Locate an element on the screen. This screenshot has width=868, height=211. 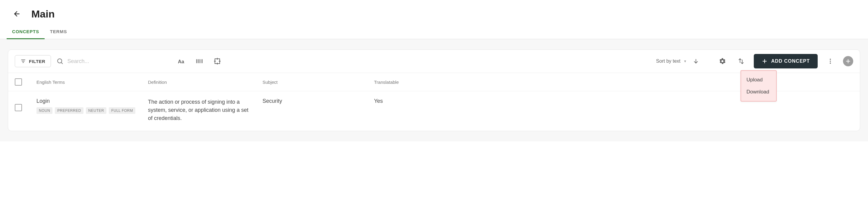
arrow-left-icon is located at coordinates (17, 14).